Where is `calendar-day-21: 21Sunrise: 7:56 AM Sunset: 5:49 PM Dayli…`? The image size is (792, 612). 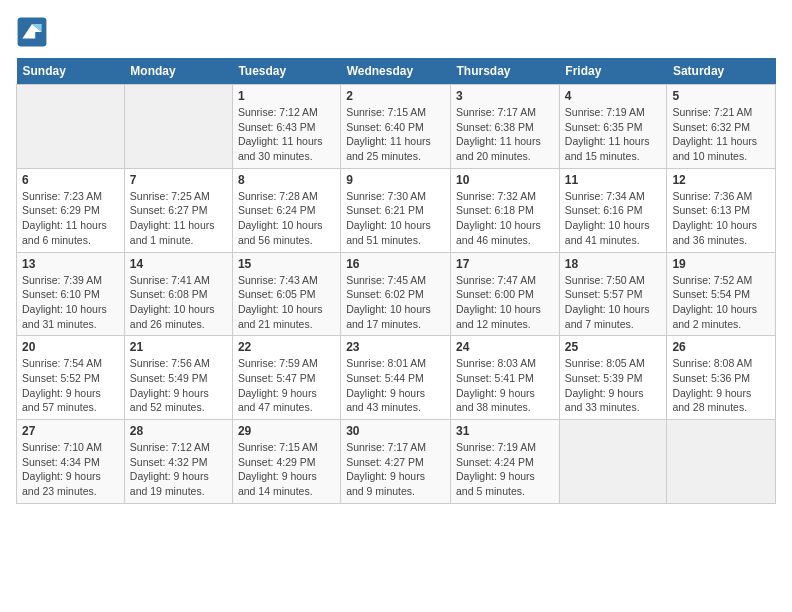 calendar-day-21: 21Sunrise: 7:56 AM Sunset: 5:49 PM Dayli… is located at coordinates (178, 378).